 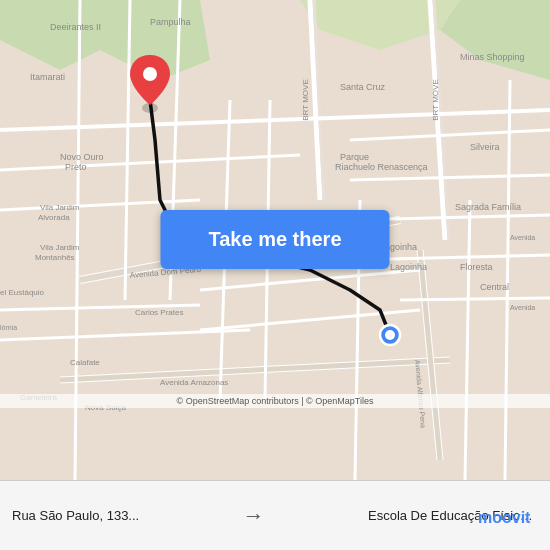 I want to click on svg-text: Novo Ouro, so click(x=82, y=157).